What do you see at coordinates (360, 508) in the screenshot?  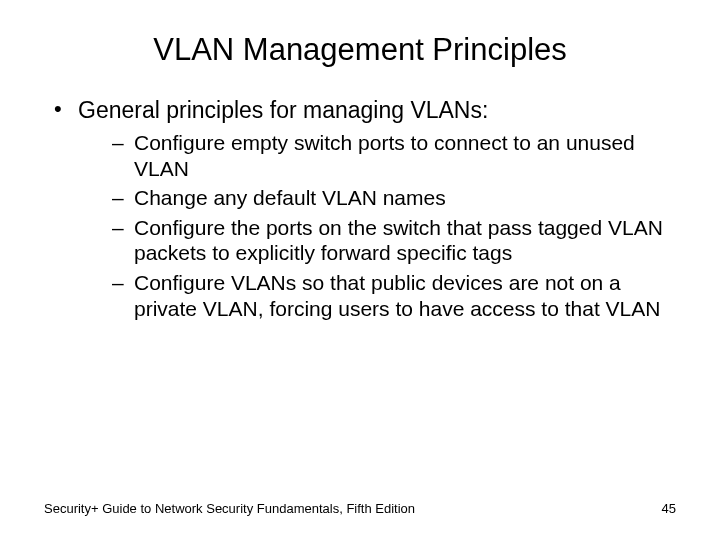 I see `footer: Security+ Guide to Network Security Fund…` at bounding box center [360, 508].